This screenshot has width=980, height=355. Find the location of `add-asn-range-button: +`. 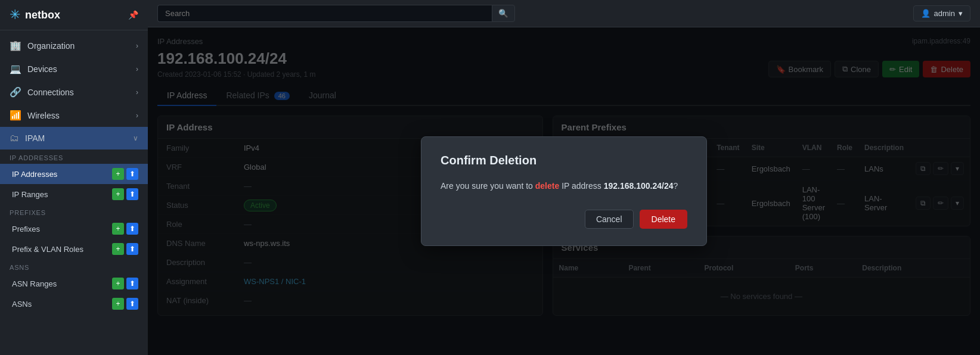

add-asn-range-button: + is located at coordinates (118, 284).